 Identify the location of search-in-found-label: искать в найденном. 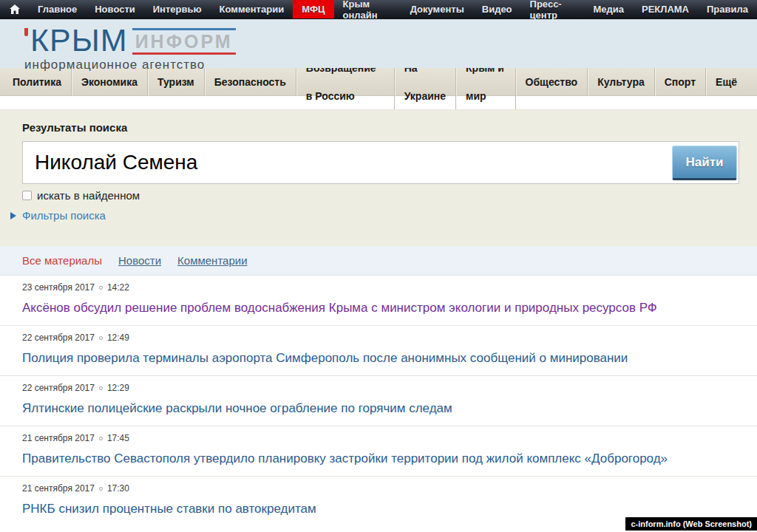
(89, 195).